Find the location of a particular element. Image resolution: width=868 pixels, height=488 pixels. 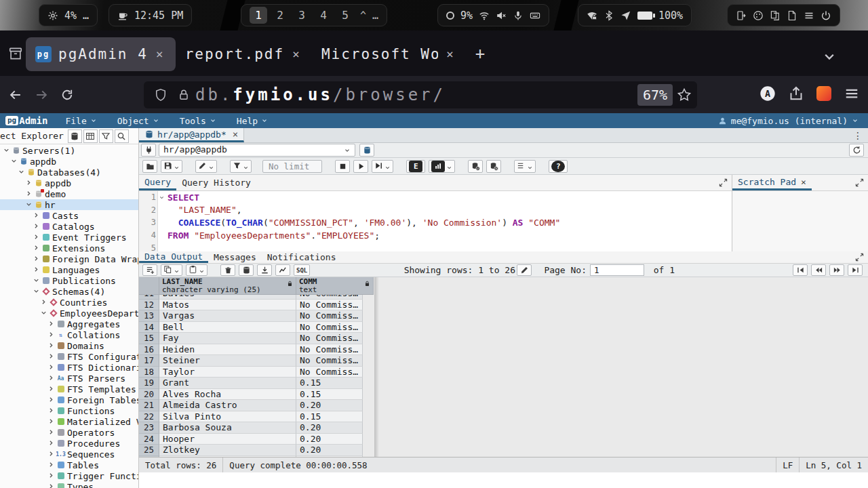

tree-item-countries: Countries is located at coordinates (69, 302).